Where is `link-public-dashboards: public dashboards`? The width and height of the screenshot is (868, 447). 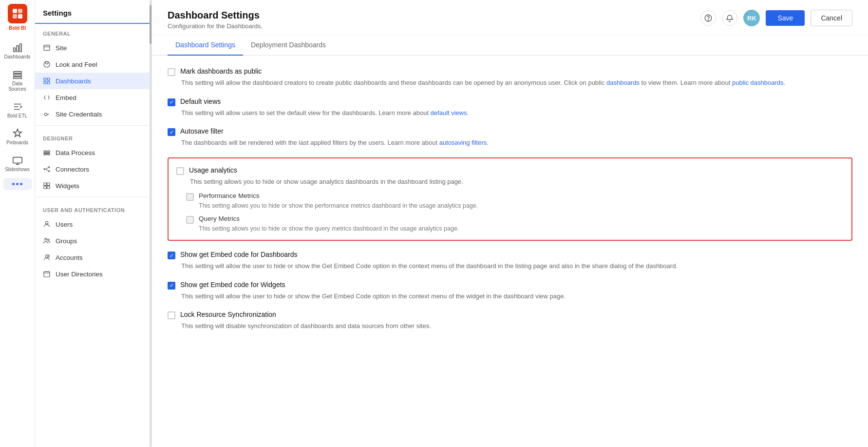 link-public-dashboards: public dashboards is located at coordinates (758, 83).